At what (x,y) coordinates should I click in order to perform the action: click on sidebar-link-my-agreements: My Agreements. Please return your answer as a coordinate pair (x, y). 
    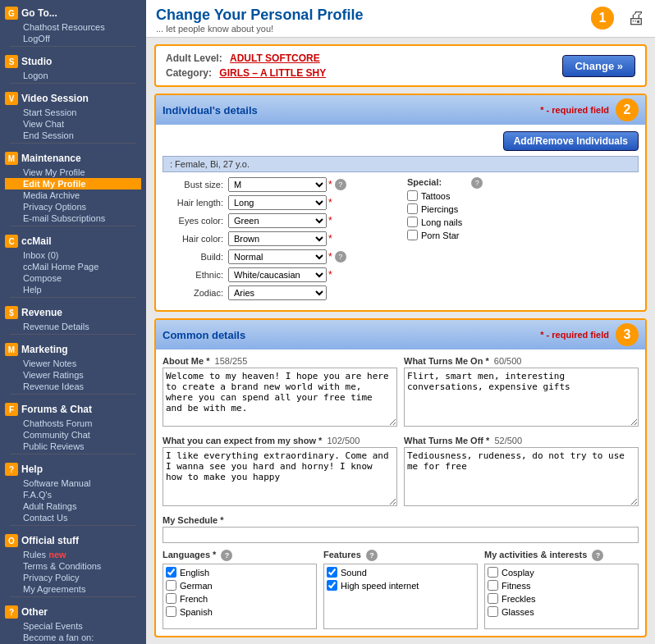
    Looking at the image, I should click on (73, 589).